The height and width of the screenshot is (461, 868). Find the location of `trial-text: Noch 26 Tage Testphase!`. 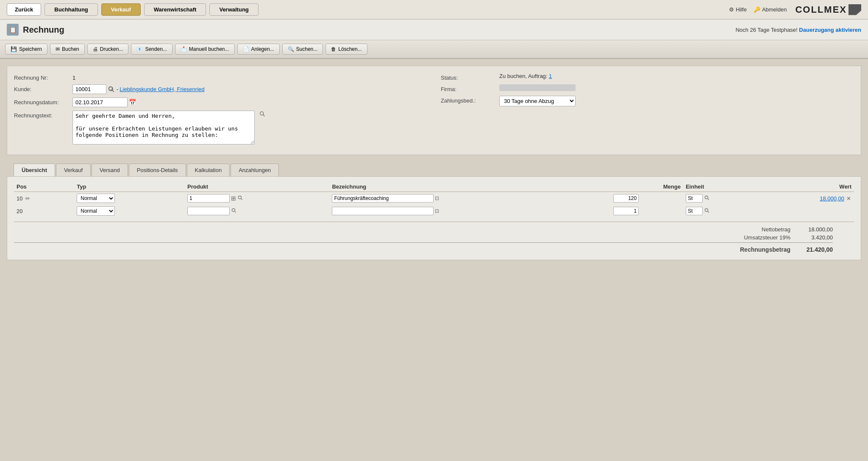

trial-text: Noch 26 Tage Testphase! is located at coordinates (766, 30).